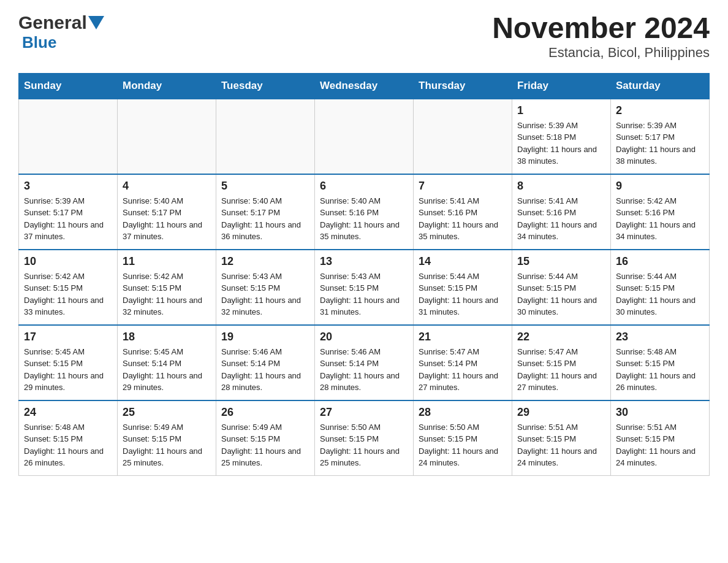  What do you see at coordinates (69, 438) in the screenshot?
I see `calendar-cell: 24Sunrise: 5:48 AMSunset: 5:15 PMDayligh…` at bounding box center [69, 438].